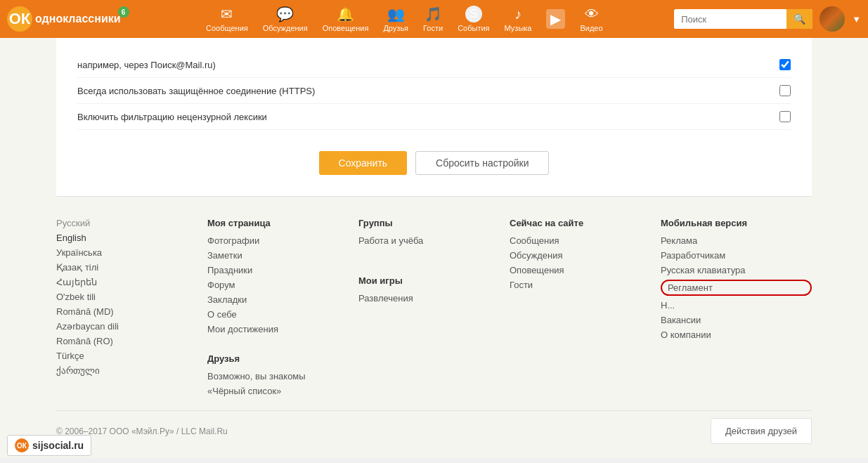  I want to click on footer-gruppy-title: Группы, so click(434, 223).